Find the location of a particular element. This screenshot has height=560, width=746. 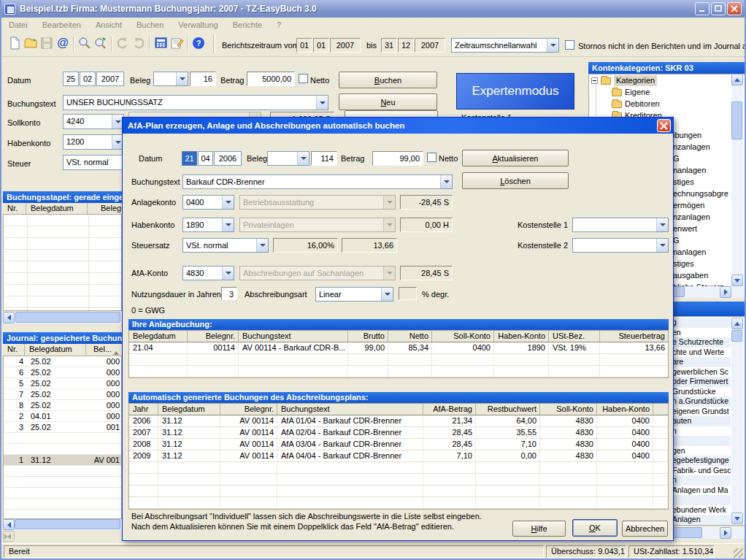

column-belegnr: Belegnr. is located at coordinates (105, 209).